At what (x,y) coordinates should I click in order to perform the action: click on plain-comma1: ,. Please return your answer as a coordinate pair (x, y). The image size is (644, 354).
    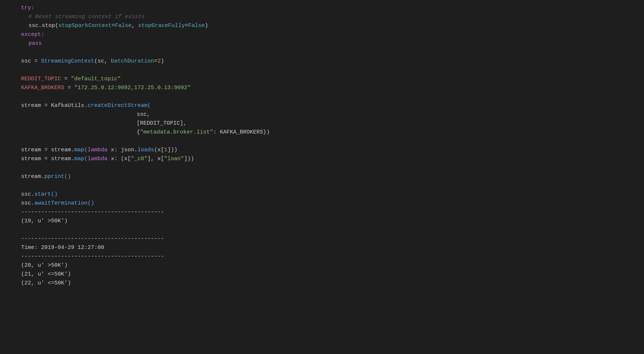
    Looking at the image, I should click on (135, 26).